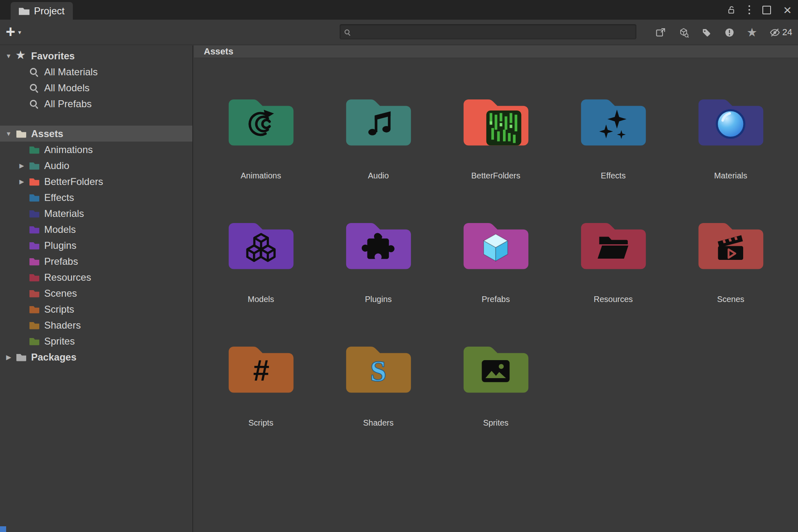 The width and height of the screenshot is (798, 532). What do you see at coordinates (378, 152) in the screenshot?
I see `asset-tile: Audio` at bounding box center [378, 152].